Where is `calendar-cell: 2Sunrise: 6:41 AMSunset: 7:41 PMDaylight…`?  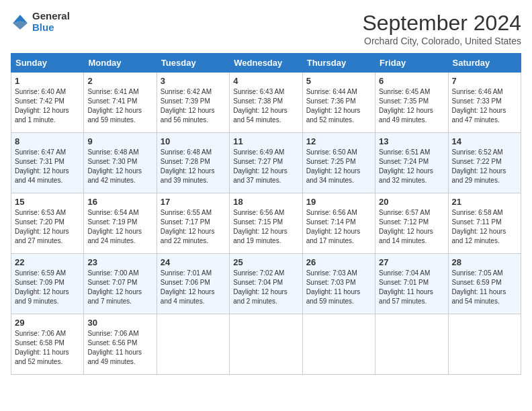
calendar-cell: 2Sunrise: 6:41 AMSunset: 7:41 PMDaylight… is located at coordinates (120, 103).